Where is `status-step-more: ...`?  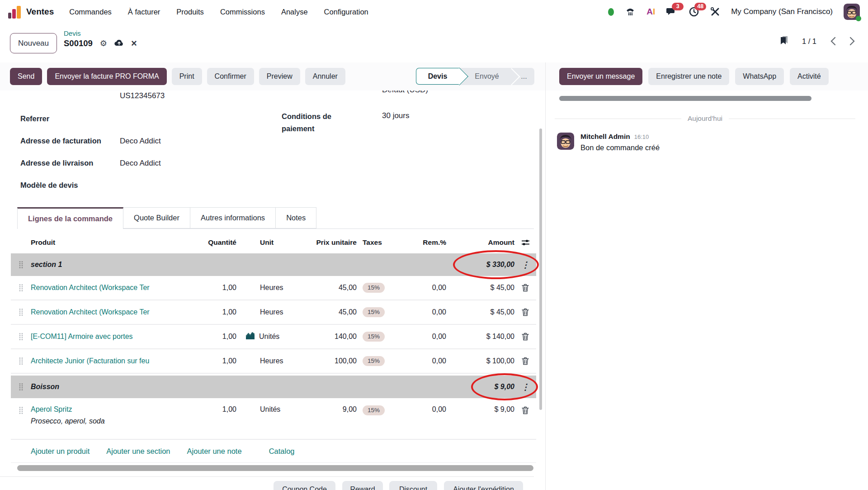
status-step-more: ... is located at coordinates (524, 76).